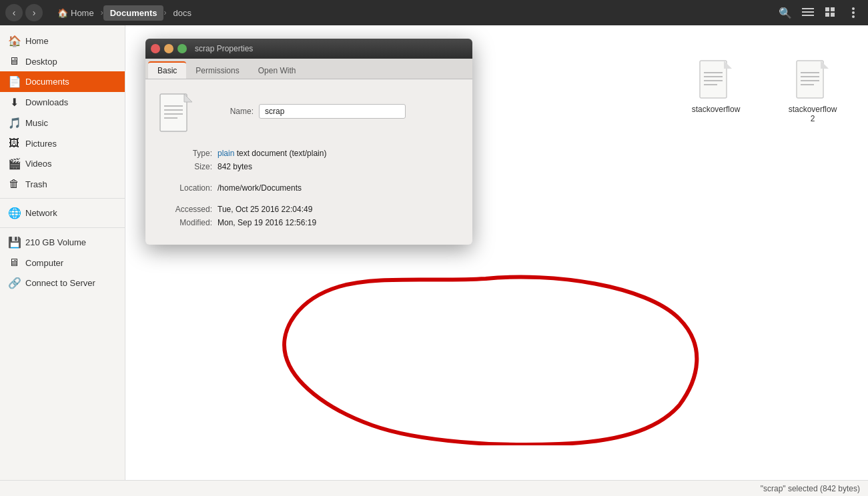  Describe the element at coordinates (181, 13) in the screenshot. I see `breadcrumb-docs-label: docs` at that location.